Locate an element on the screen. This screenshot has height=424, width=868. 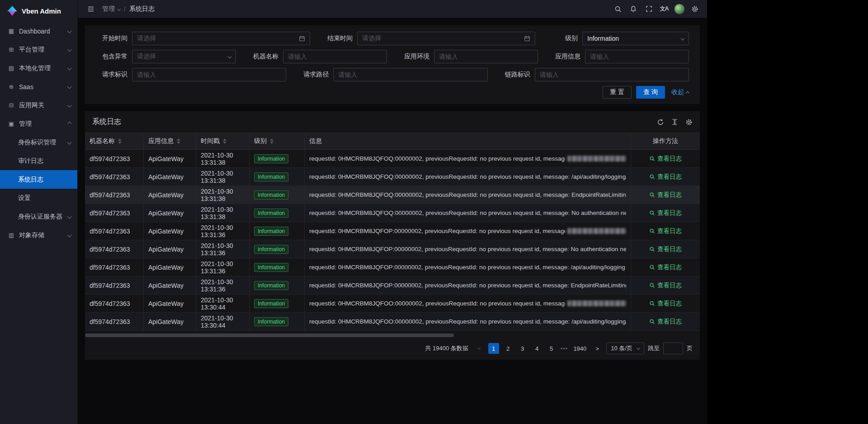
app-info-cell: ApiGateWay is located at coordinates (170, 267).